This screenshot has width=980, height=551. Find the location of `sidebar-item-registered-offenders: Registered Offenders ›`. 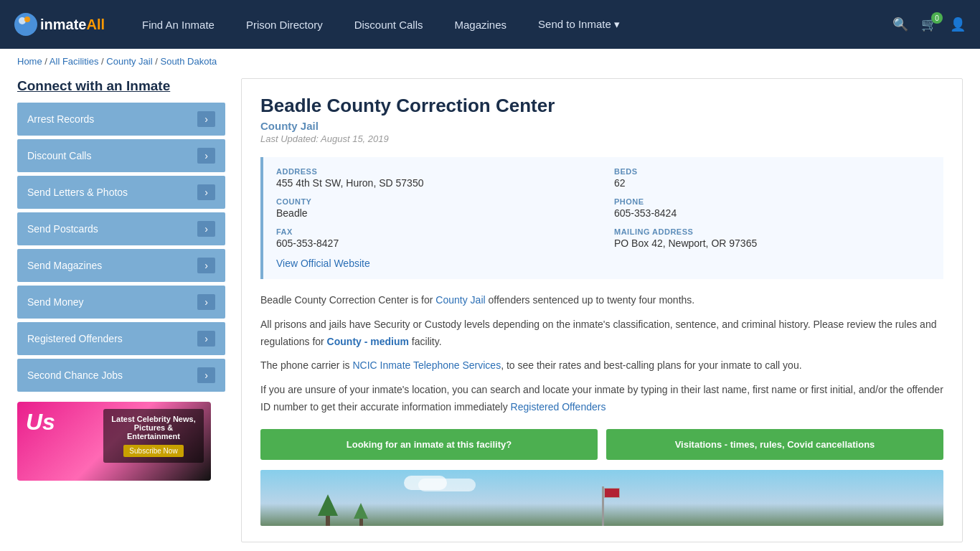

sidebar-item-registered-offenders: Registered Offenders › is located at coordinates (121, 339).